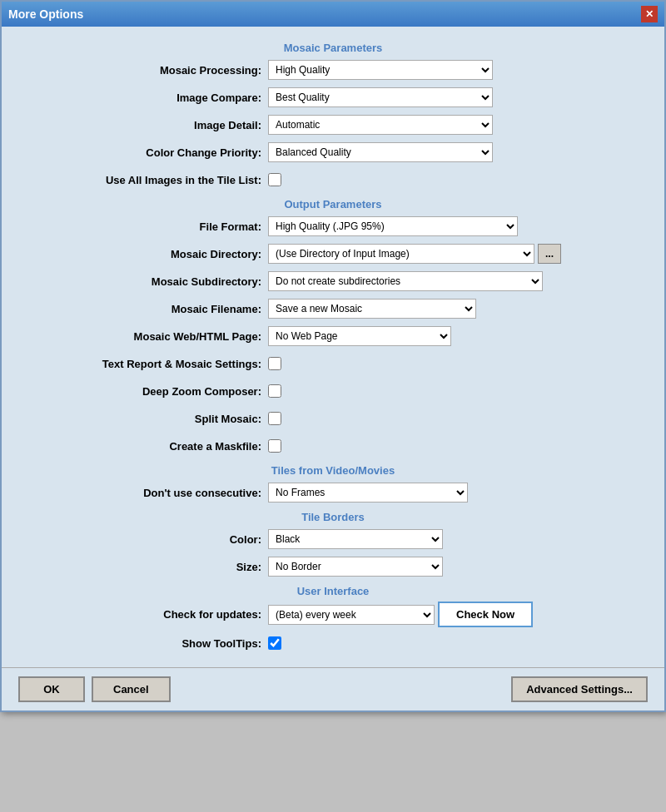 Image resolution: width=666 pixels, height=812 pixels. Describe the element at coordinates (380, 70) in the screenshot. I see `select-mosaic-processing: High Quality Best Quality Balanced Quali…` at that location.